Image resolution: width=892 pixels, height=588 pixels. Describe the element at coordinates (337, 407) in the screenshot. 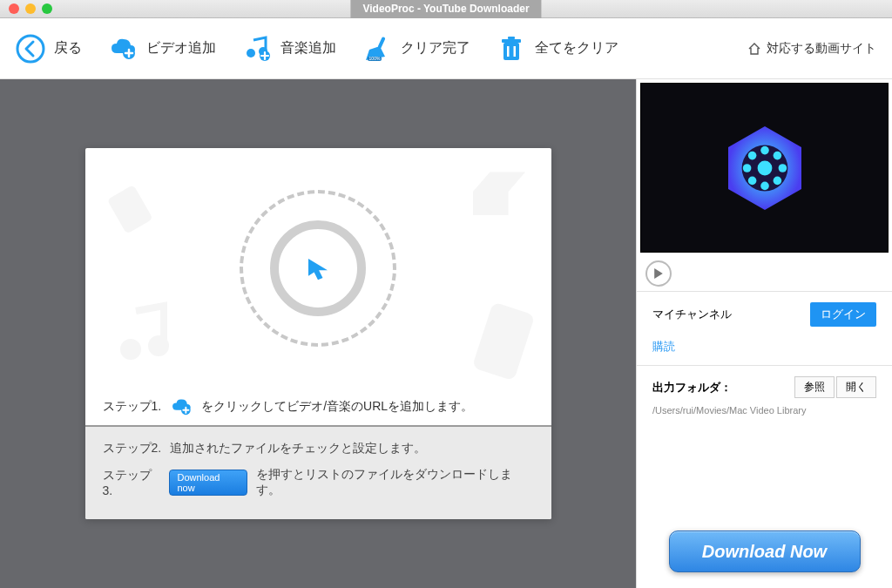

I see `step1-text: をクリックしてビデオ/音楽のURLを追加します。` at that location.